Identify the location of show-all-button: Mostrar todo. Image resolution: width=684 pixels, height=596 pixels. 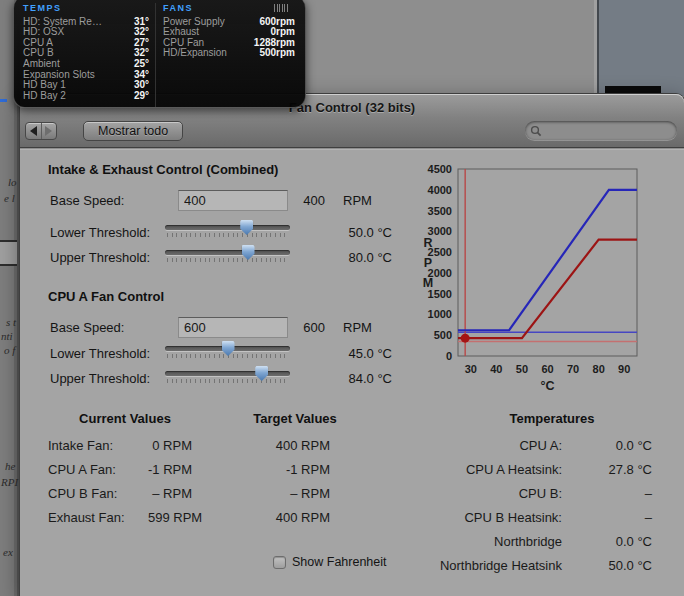
(133, 131).